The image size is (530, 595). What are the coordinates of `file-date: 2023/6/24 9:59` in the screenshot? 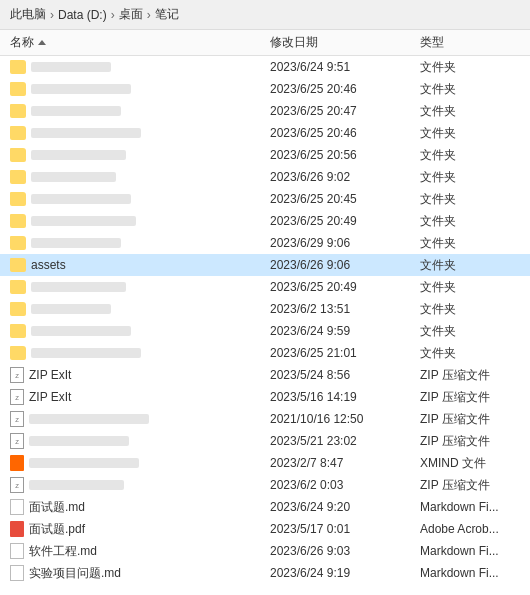 It's located at (345, 331).